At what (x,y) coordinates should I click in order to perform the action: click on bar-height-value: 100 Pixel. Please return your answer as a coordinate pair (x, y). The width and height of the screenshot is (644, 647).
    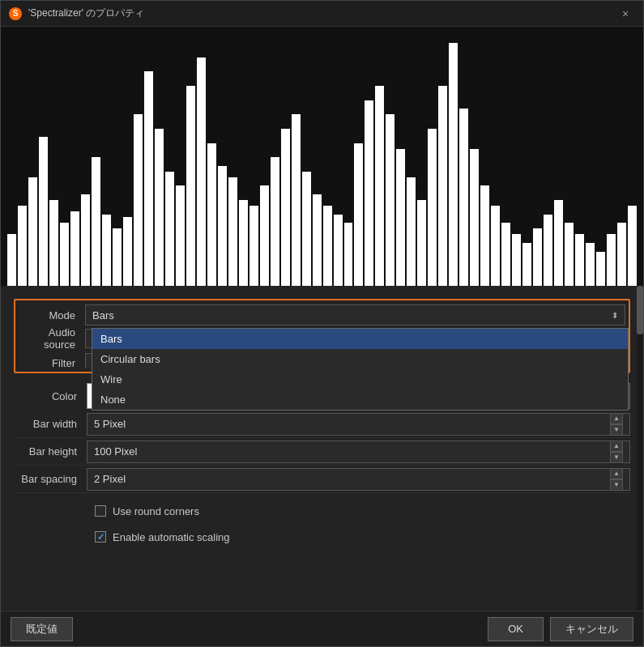
    Looking at the image, I should click on (352, 452).